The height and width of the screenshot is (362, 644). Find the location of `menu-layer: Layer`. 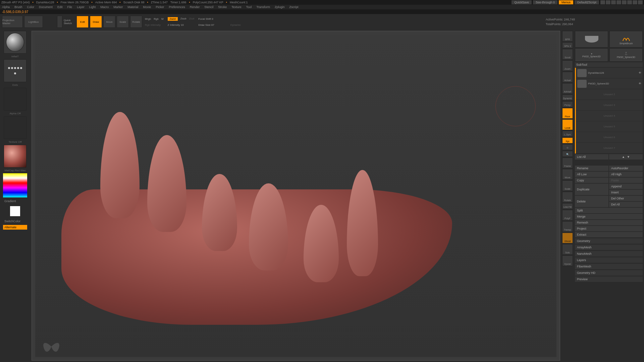

menu-layer: Layer is located at coordinates (80, 7).